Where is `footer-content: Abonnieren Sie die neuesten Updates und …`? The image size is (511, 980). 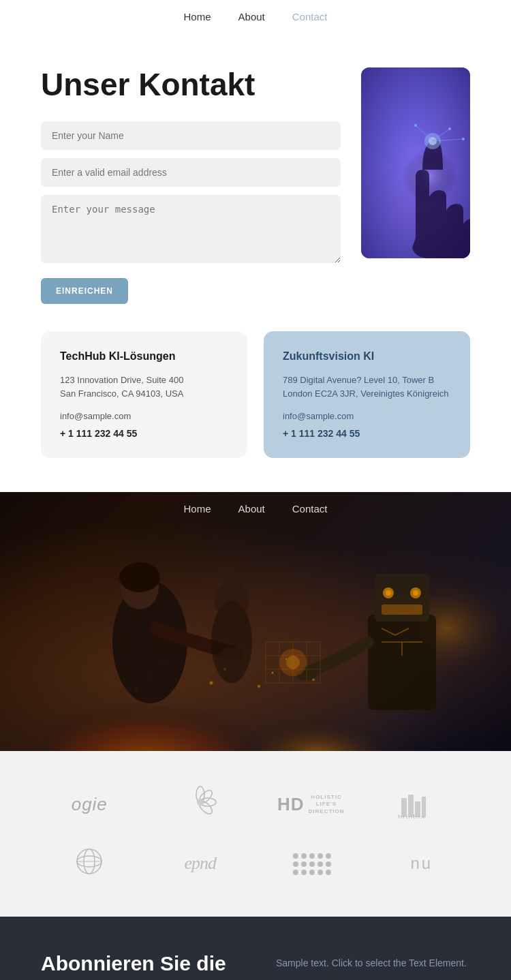
footer-content: Abonnieren Sie die neuesten Updates und … is located at coordinates (256, 965).